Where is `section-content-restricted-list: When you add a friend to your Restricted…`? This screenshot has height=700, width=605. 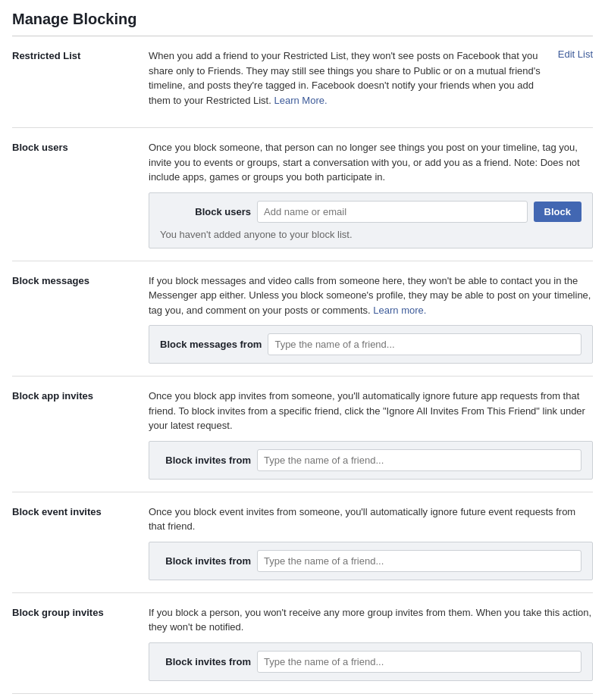
section-content-restricted-list: When you add a friend to your Restricted… is located at coordinates (363, 82).